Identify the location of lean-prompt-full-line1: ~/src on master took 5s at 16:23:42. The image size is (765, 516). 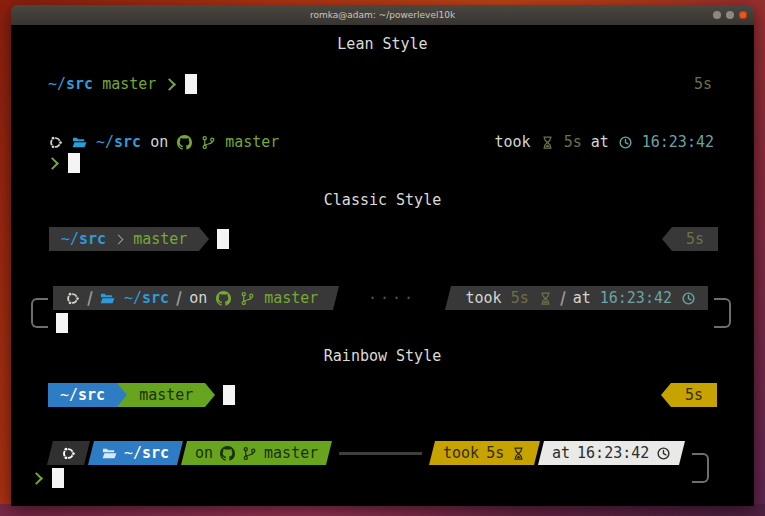
(381, 142).